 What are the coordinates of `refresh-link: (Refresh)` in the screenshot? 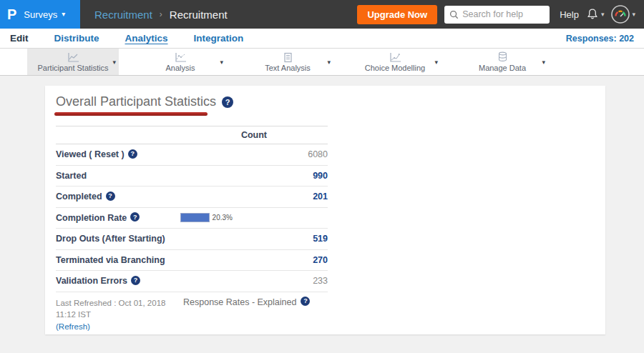 It's located at (73, 327).